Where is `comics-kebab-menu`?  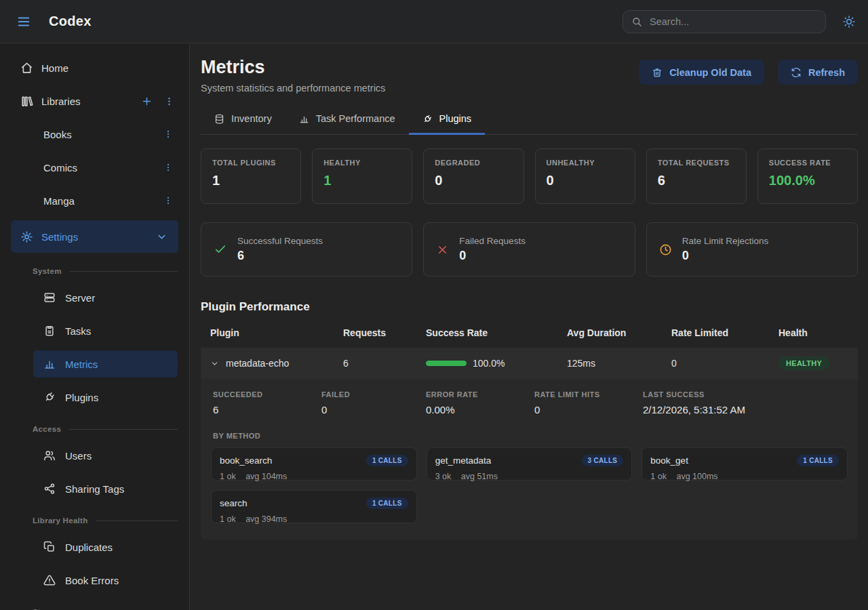 comics-kebab-menu is located at coordinates (168, 167).